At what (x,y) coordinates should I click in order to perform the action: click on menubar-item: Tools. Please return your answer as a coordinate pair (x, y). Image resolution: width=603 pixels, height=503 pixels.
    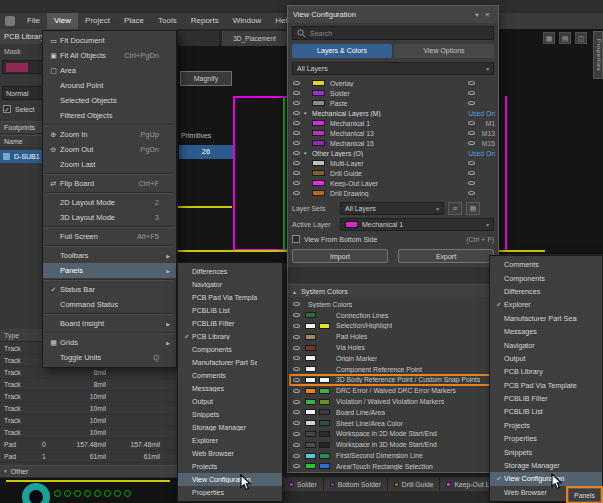
    Looking at the image, I should click on (168, 21).